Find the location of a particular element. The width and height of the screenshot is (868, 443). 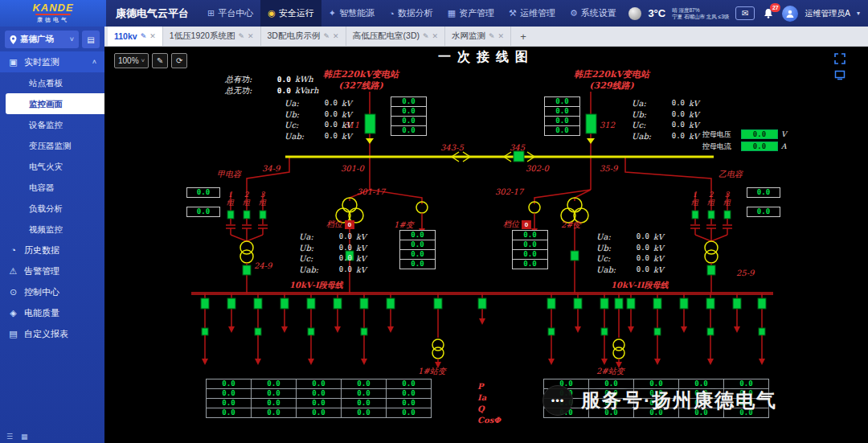

chevron-down-icon: ▾ is located at coordinates (858, 13).